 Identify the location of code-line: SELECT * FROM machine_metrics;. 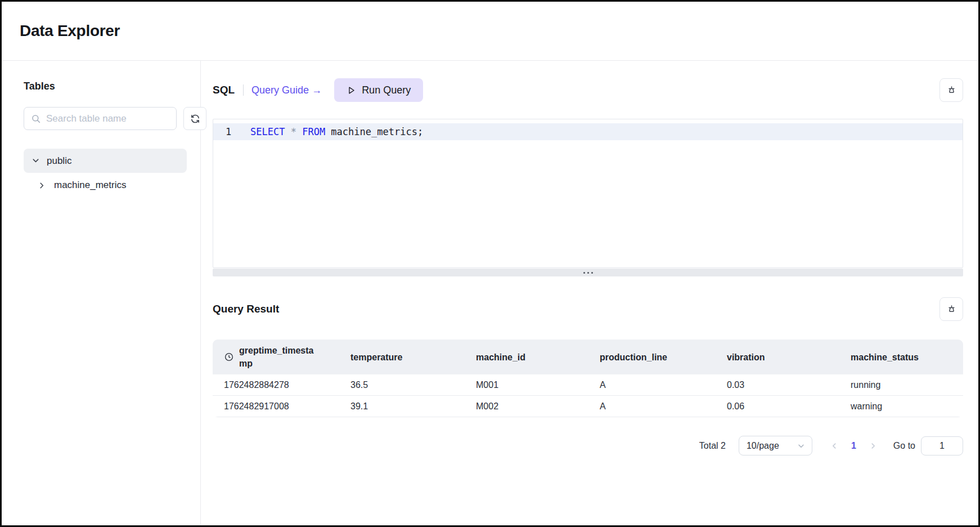
(334, 132).